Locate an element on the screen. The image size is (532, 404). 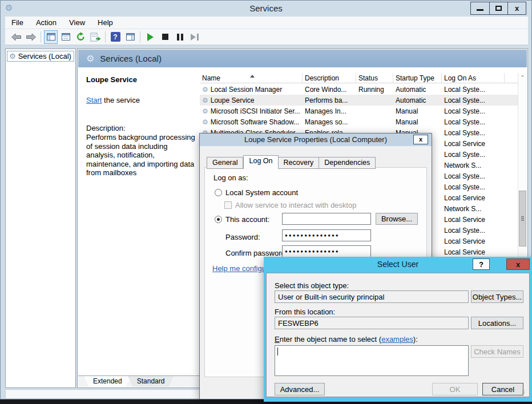
refresh-icon is located at coordinates (81, 37).